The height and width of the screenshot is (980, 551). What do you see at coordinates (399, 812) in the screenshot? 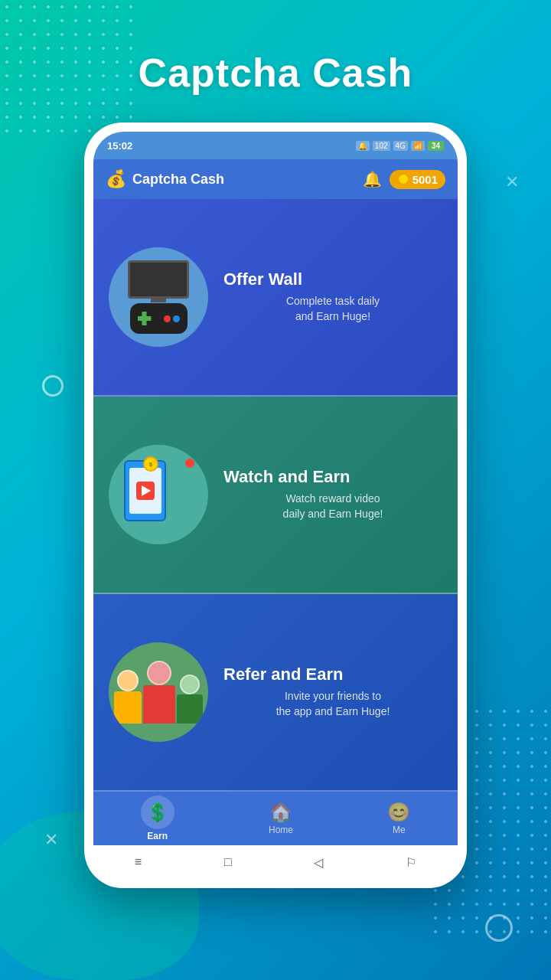
I see `me-icon: 😊` at bounding box center [399, 812].